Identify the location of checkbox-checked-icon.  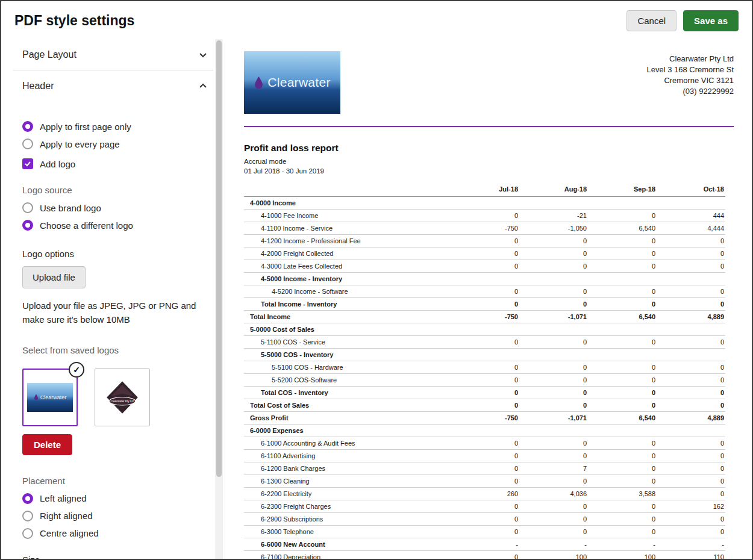
(28, 164).